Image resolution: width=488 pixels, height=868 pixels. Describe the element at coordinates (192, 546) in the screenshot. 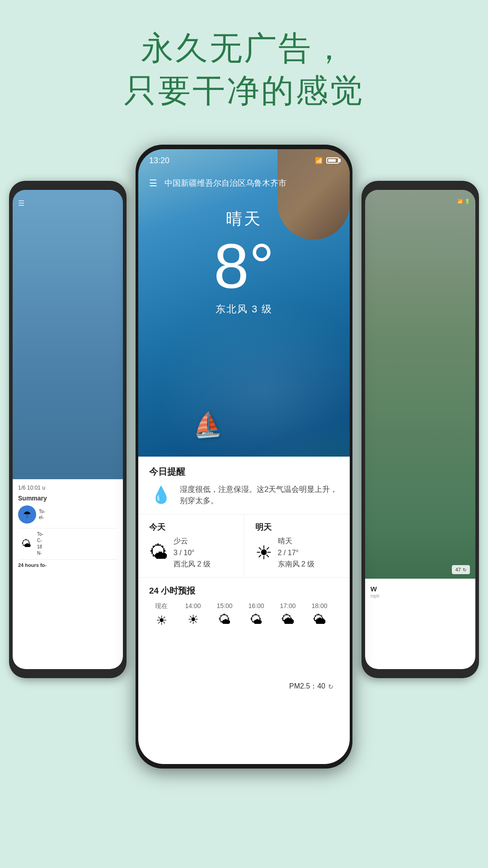

I see `today-section: 今天 🌤 少云 3 / 10° 西北风 2 级` at that location.